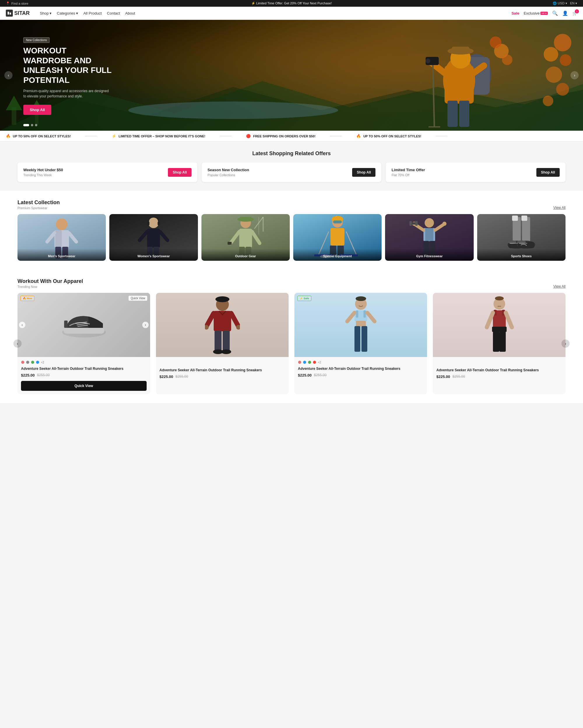  I want to click on product-badge-1: 🔥 New, so click(27, 298).